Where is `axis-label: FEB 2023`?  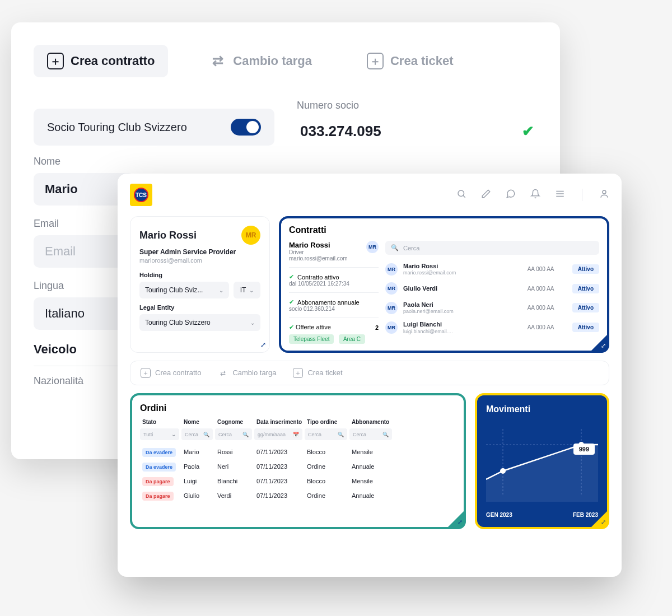 axis-label: FEB 2023 is located at coordinates (586, 515).